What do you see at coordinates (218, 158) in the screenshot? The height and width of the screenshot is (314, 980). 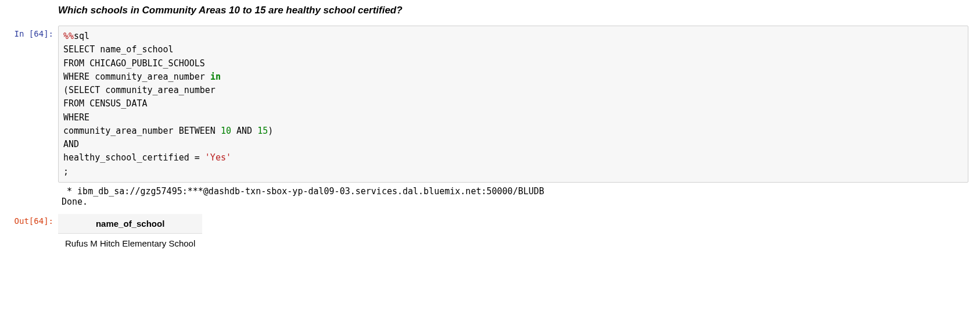 I see `string-literal: 'Yes'` at bounding box center [218, 158].